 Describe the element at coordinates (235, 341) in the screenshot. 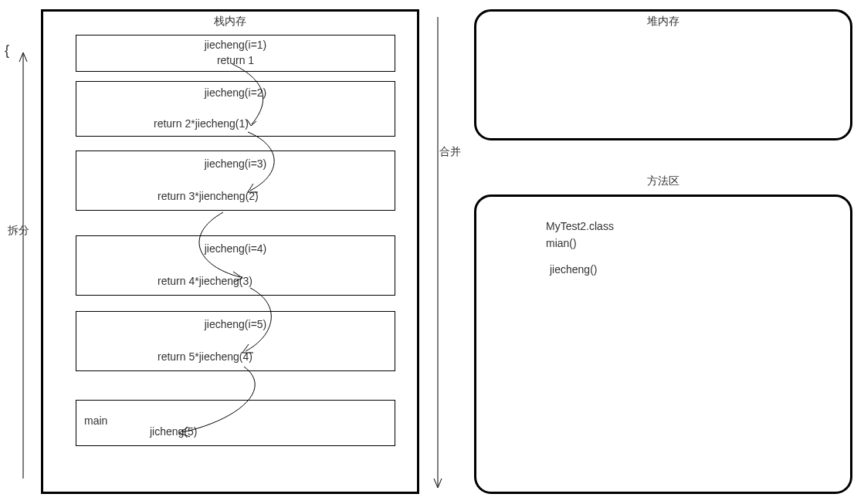

I see `stack-frame-5: jiecheng(i=5) return 5*jiecheng(4)` at that location.